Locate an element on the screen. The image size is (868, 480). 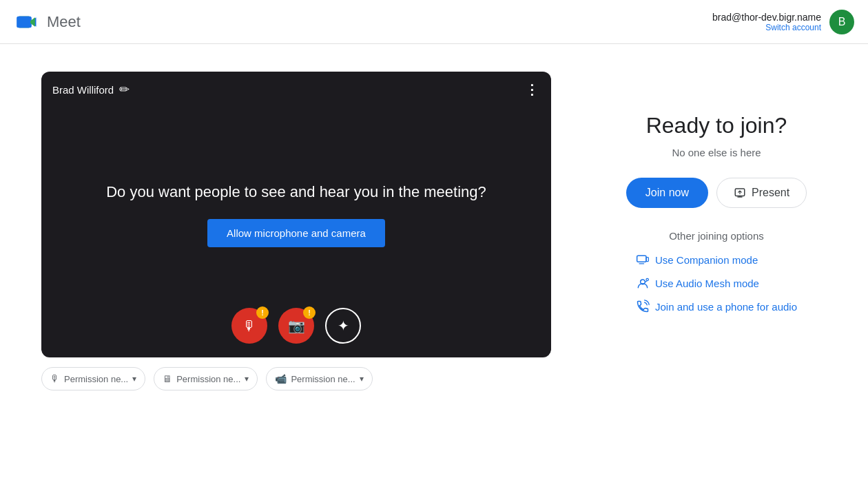
video-controls: 🎙 ! 📷 ! ✦ is located at coordinates (296, 326).